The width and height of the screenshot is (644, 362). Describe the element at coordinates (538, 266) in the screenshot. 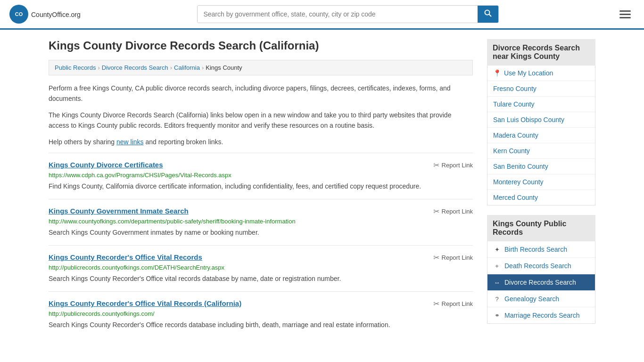

I see `public-record-link: Death Records Search` at that location.